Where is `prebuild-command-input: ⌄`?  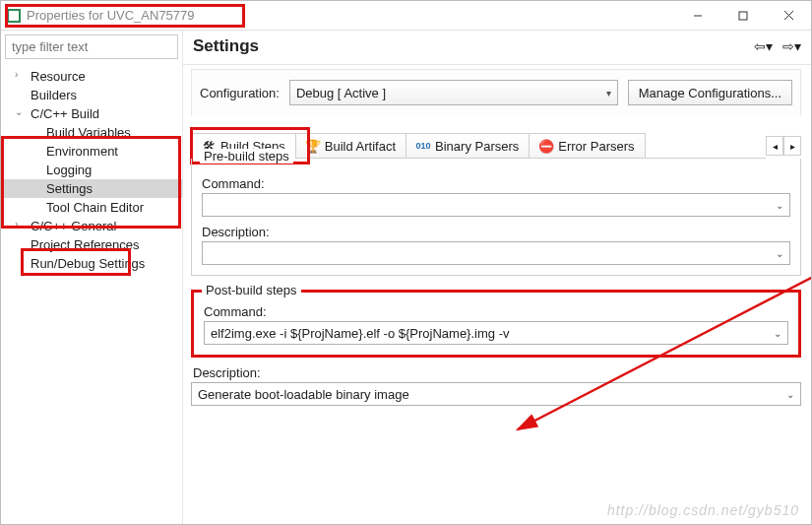
prebuild-command-input: ⌄ is located at coordinates (496, 205).